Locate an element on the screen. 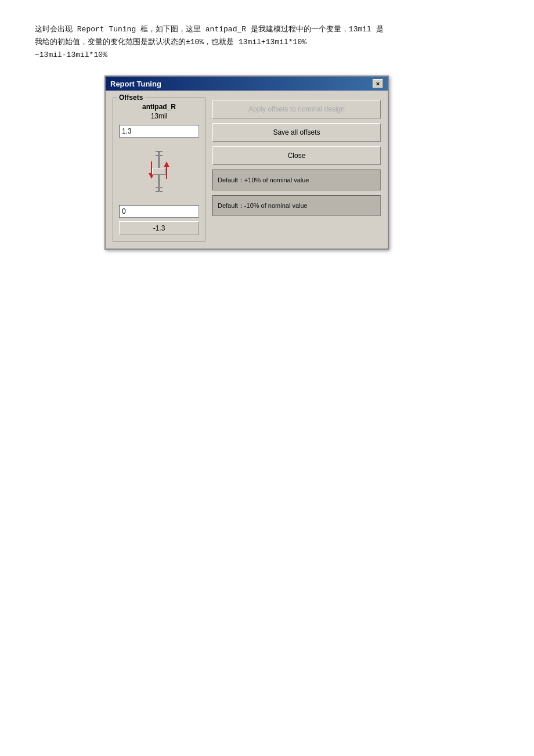 This screenshot has height=756, width=534. slider-thumb is located at coordinates (159, 171).